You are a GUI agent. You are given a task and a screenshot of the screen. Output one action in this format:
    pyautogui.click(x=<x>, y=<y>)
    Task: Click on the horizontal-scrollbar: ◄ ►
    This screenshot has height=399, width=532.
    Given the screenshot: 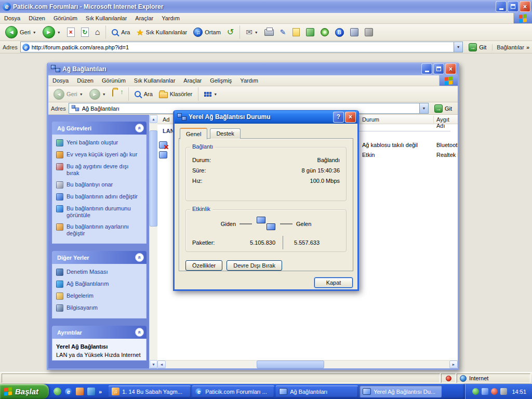 What is the action you would take?
    pyautogui.click(x=308, y=364)
    